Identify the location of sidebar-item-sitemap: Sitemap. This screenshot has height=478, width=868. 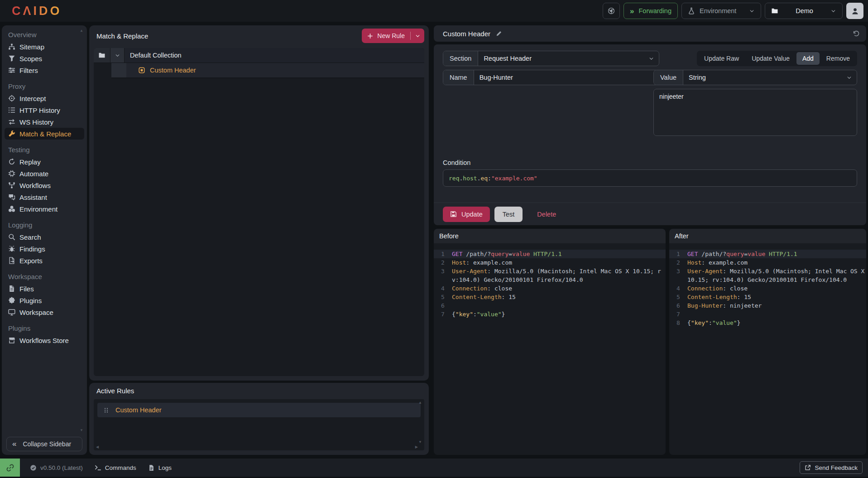
(44, 47).